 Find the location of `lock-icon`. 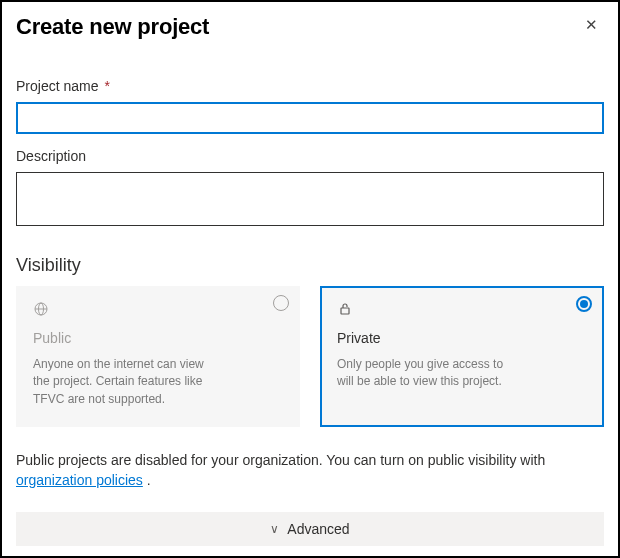

lock-icon is located at coordinates (462, 310).